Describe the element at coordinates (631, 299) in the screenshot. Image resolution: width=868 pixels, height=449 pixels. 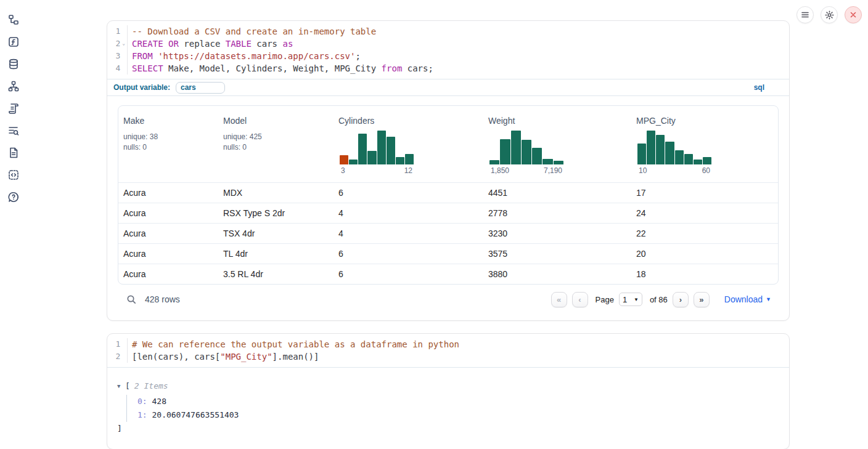
I see `page-select: 1 ▼` at that location.